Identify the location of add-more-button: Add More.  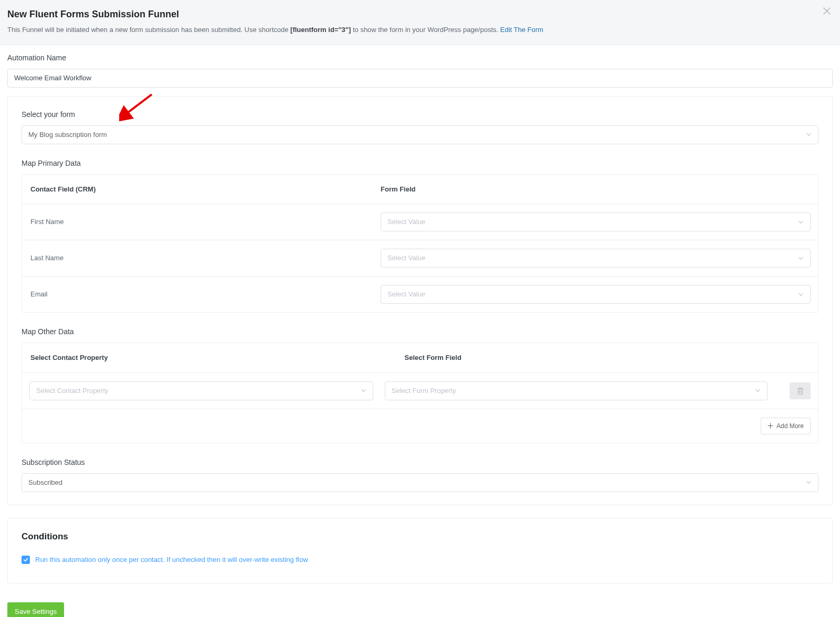
(785, 426).